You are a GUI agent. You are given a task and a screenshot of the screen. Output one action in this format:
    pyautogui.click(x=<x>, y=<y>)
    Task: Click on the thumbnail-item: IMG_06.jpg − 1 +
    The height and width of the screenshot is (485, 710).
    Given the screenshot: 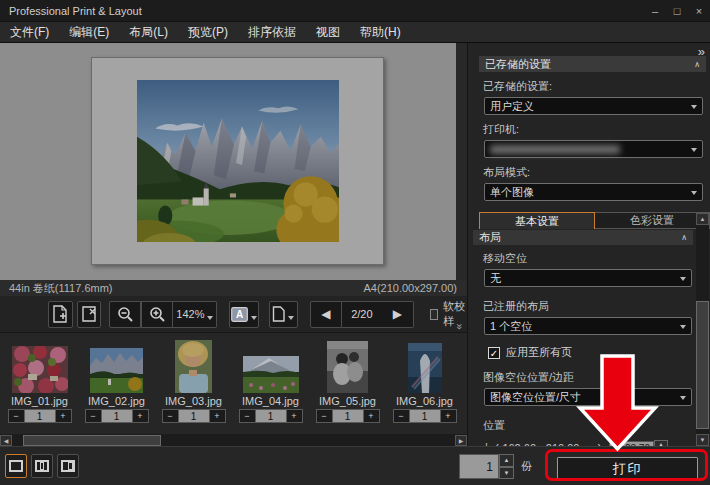 What is the action you would take?
    pyautogui.click(x=424, y=386)
    